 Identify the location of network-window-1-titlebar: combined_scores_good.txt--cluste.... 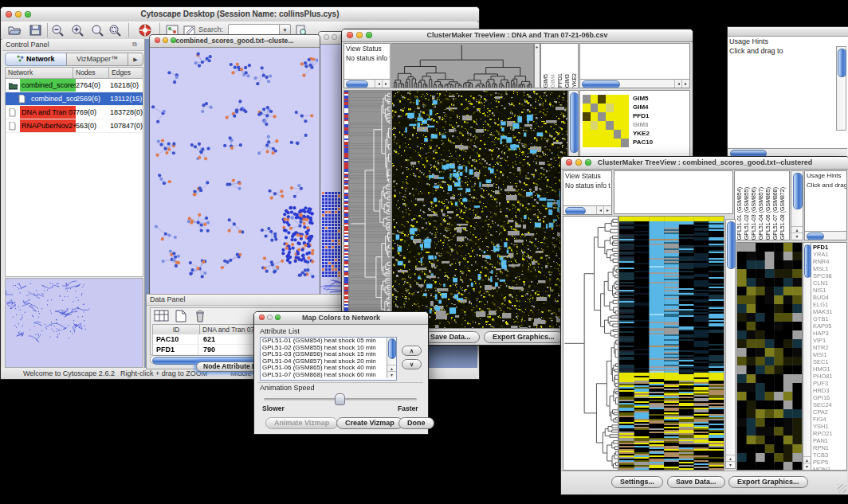
(234, 41).